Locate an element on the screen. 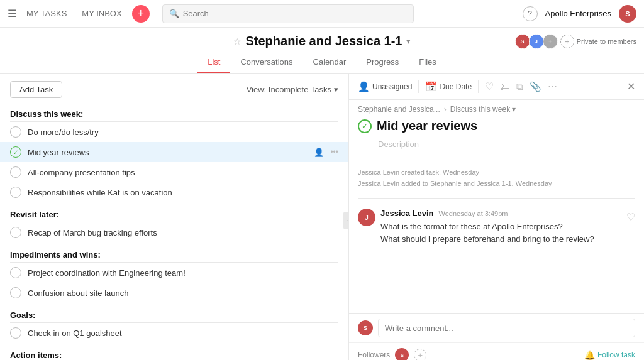 This screenshot has width=644, height=360. view-filter: View: Incomplete Tasks ▾ is located at coordinates (292, 89).